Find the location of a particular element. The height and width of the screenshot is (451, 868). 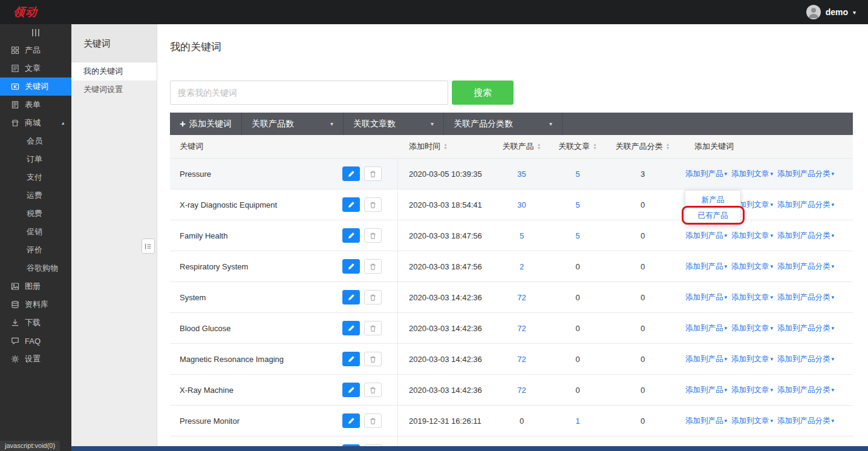

search-button: 搜索 is located at coordinates (483, 93).